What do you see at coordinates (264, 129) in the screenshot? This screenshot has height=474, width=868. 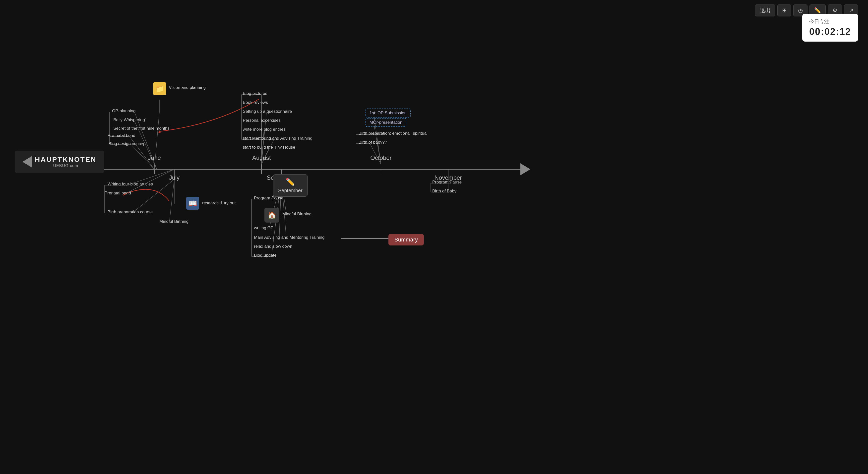 I see `more-blog-entries-label: write more blog entries` at bounding box center [264, 129].